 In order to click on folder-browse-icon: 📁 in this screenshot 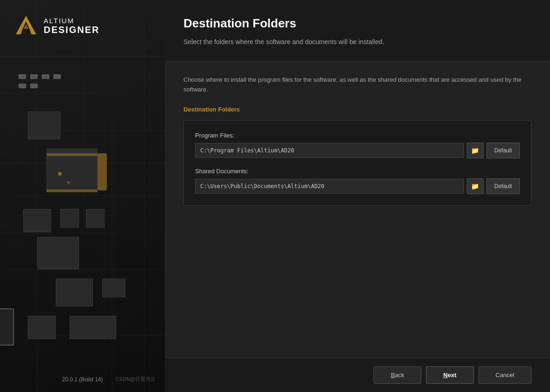, I will do `click(475, 150)`.